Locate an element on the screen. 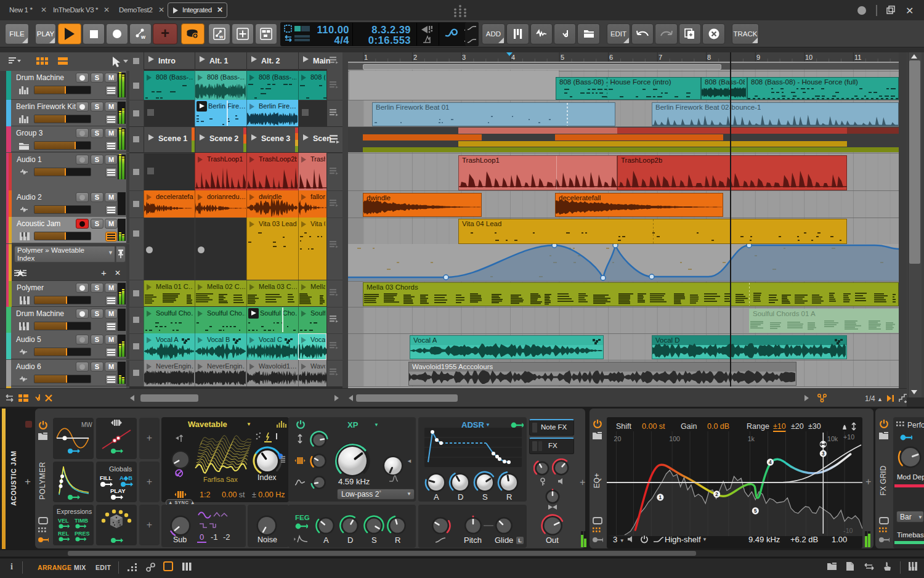  svg-text: Globals is located at coordinates (121, 469).